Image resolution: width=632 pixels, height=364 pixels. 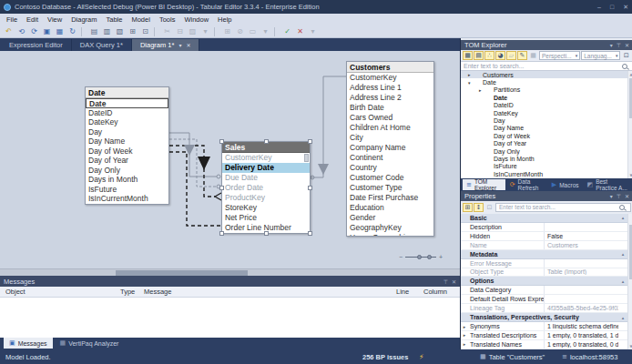 I want to click on column-header-column: Column, so click(x=442, y=291).